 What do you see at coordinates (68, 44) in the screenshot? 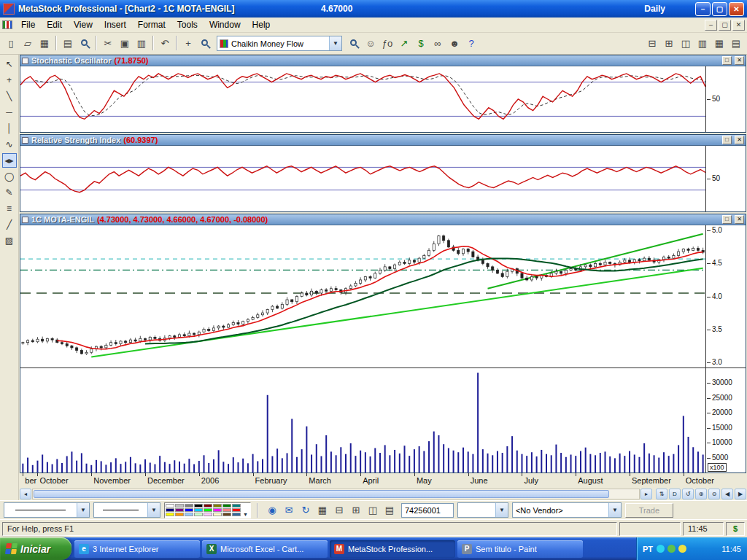
I see `print-icon: ▤` at bounding box center [68, 44].